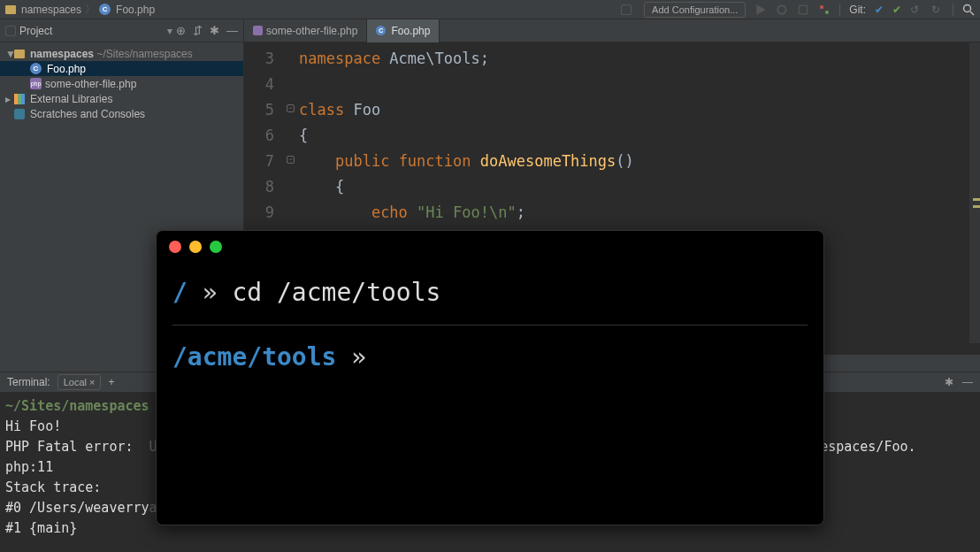  I want to click on tree-file-other: phpsome-other-file.php, so click(122, 83).